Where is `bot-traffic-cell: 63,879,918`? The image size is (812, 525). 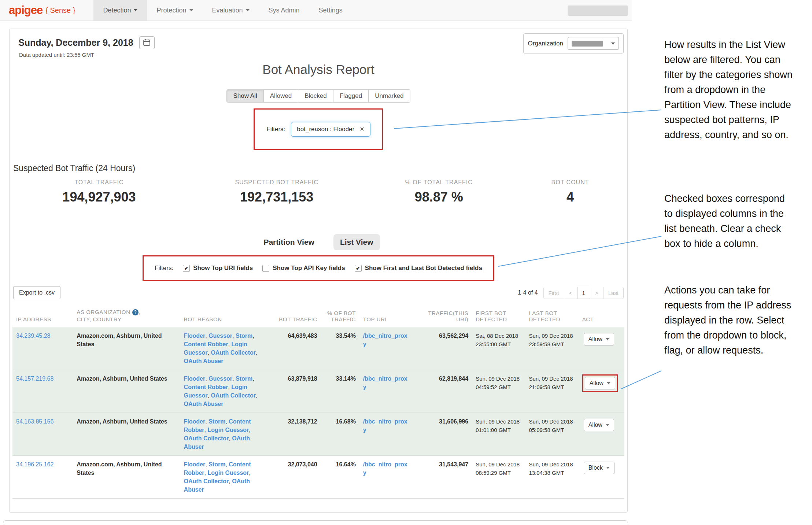 bot-traffic-cell: 63,879,918 is located at coordinates (292, 391).